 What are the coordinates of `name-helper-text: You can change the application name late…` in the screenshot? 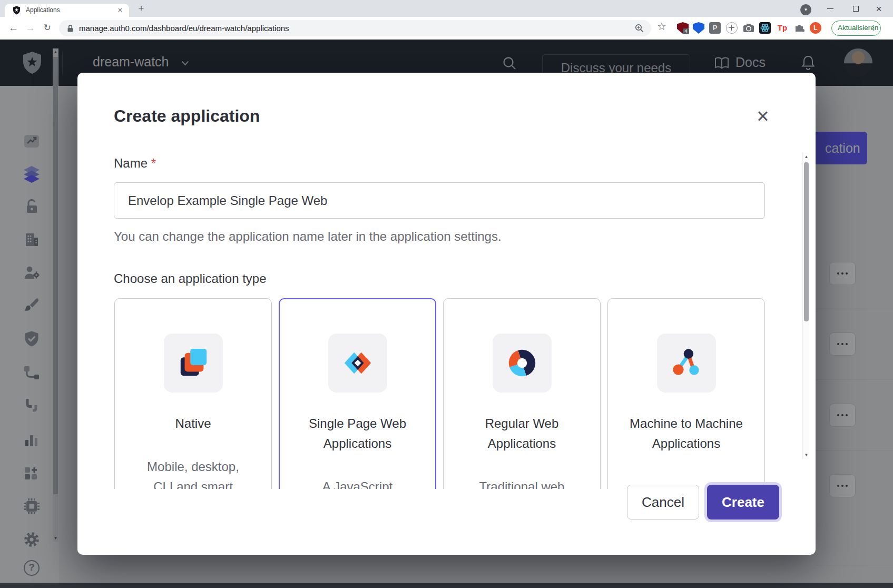 It's located at (308, 237).